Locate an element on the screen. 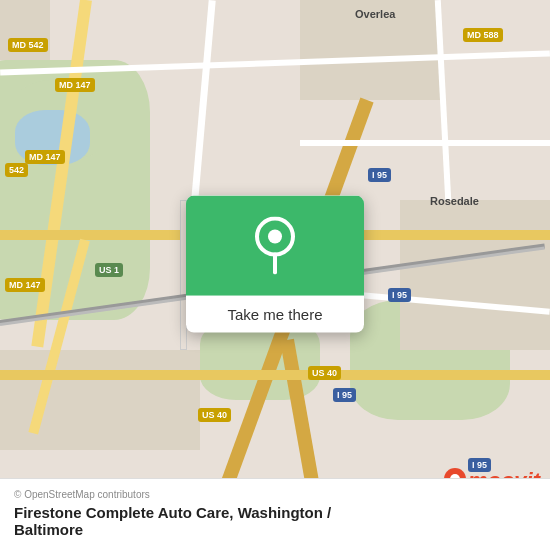 Image resolution: width=550 pixels, height=550 pixels. shield-md147-2: MD 147 is located at coordinates (45, 157).